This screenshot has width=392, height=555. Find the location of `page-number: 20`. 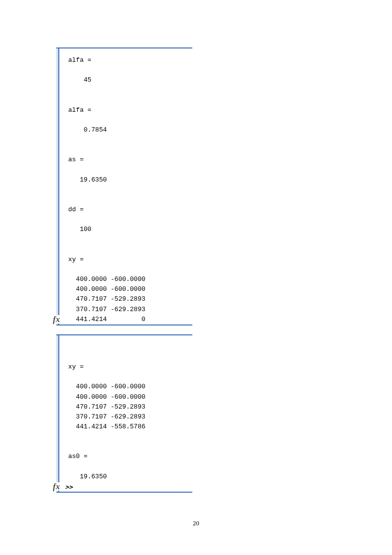

page-number: 20 is located at coordinates (196, 523).